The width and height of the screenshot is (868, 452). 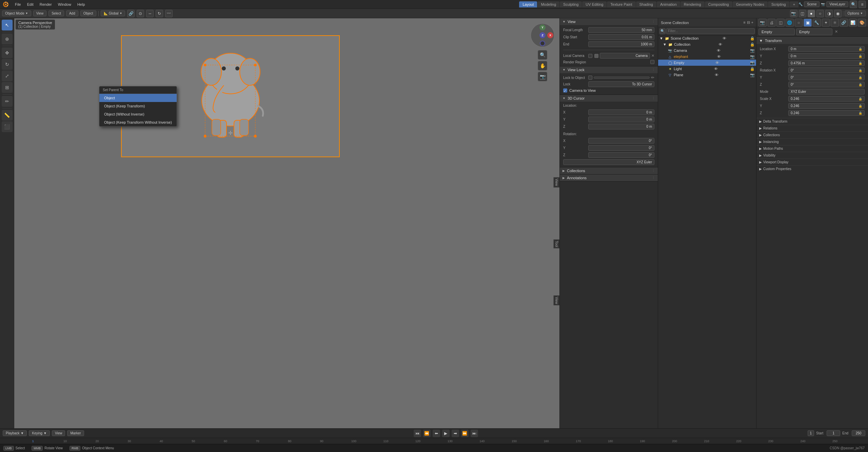 I want to click on filter-btn: ≡, so click(x=862, y=4).